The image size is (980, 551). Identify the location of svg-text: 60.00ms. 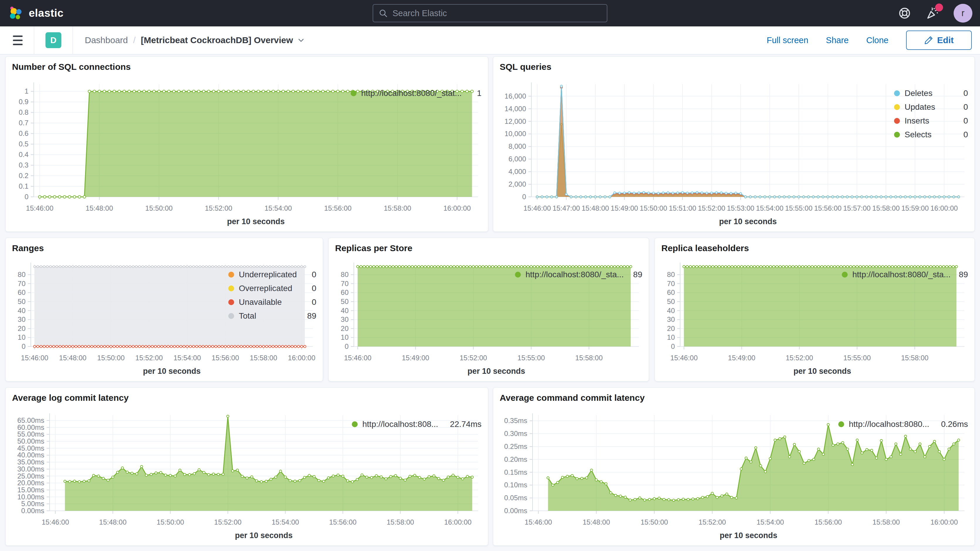
(31, 427).